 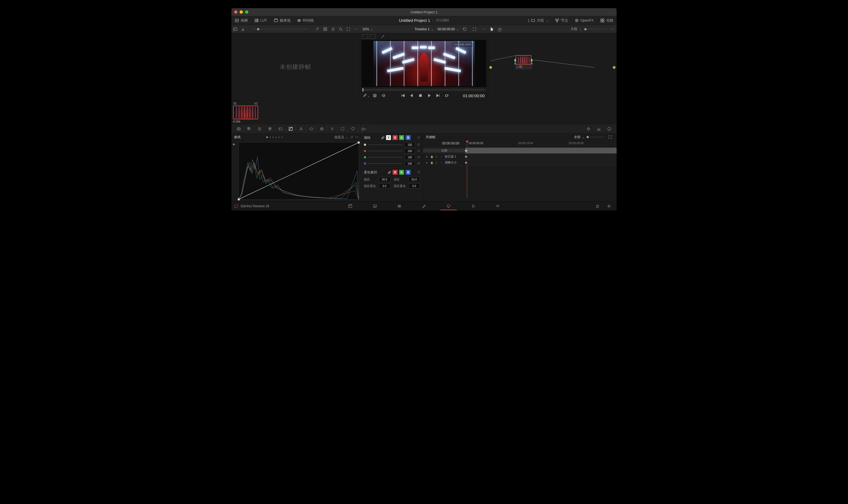 I want to click on settings-button, so click(x=609, y=206).